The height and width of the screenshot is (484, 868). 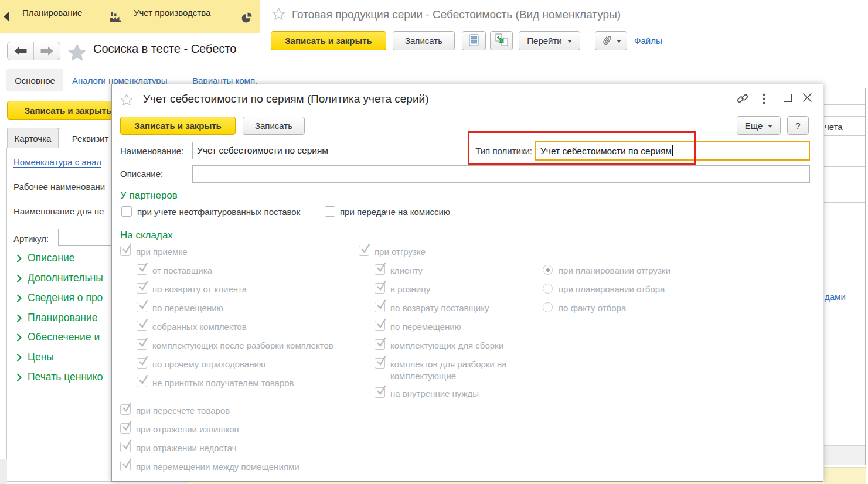 What do you see at coordinates (547, 270) in the screenshot?
I see `radio-plan-shipment` at bounding box center [547, 270].